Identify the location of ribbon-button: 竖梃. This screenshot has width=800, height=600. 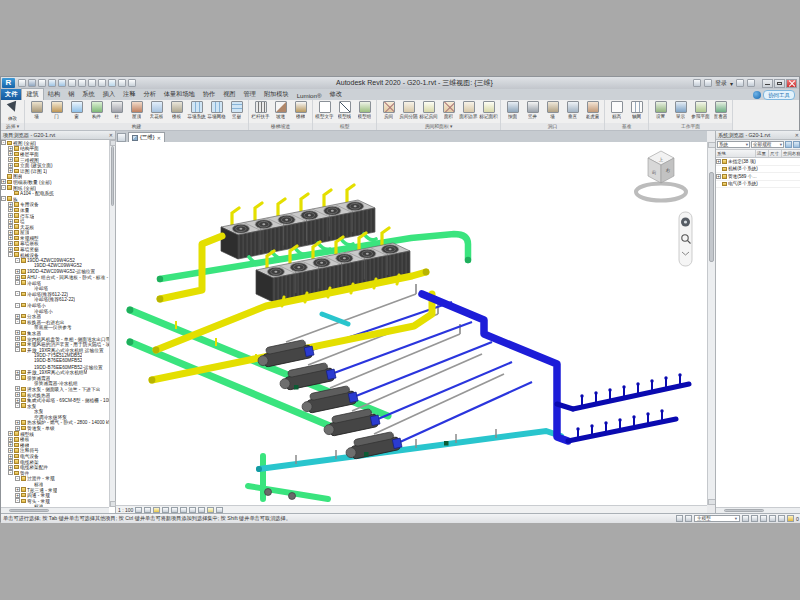
(236, 110).